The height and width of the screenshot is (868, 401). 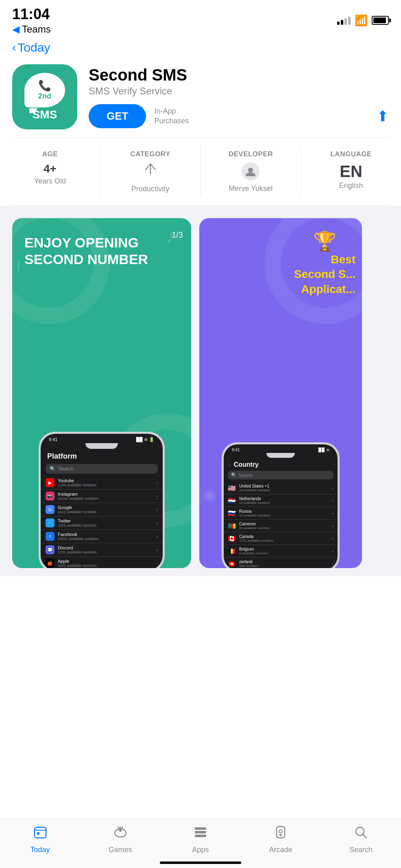 I want to click on country-info: Netherlands 24 available numbers, so click(x=284, y=501).